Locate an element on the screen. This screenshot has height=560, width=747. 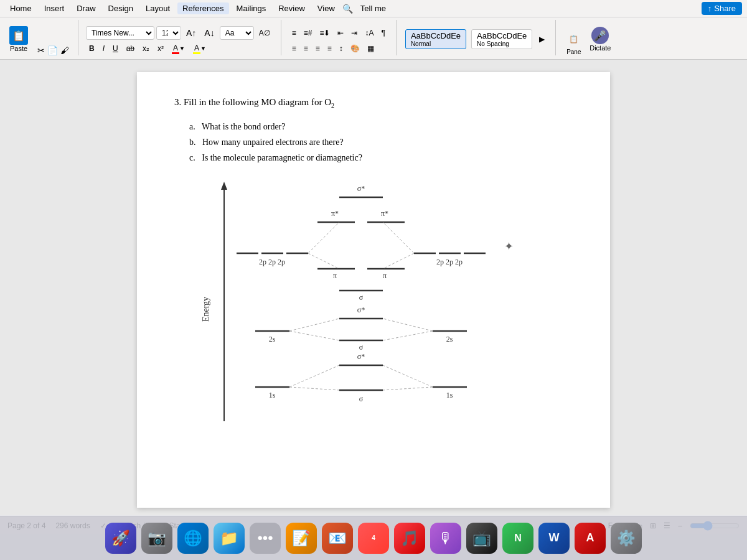
align-right-button: ≡ is located at coordinates (317, 49).